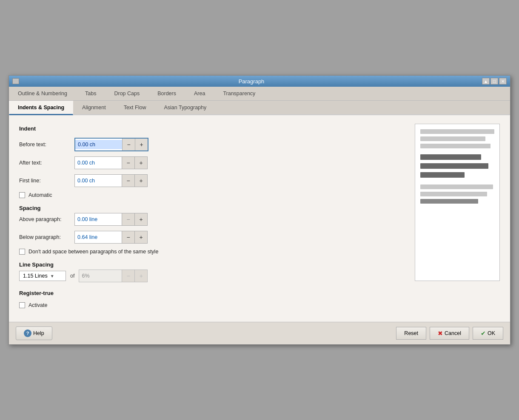 Image resolution: width=519 pixels, height=420 pixels. Describe the element at coordinates (453, 333) in the screenshot. I see `cancel-label: Cancel` at that location.